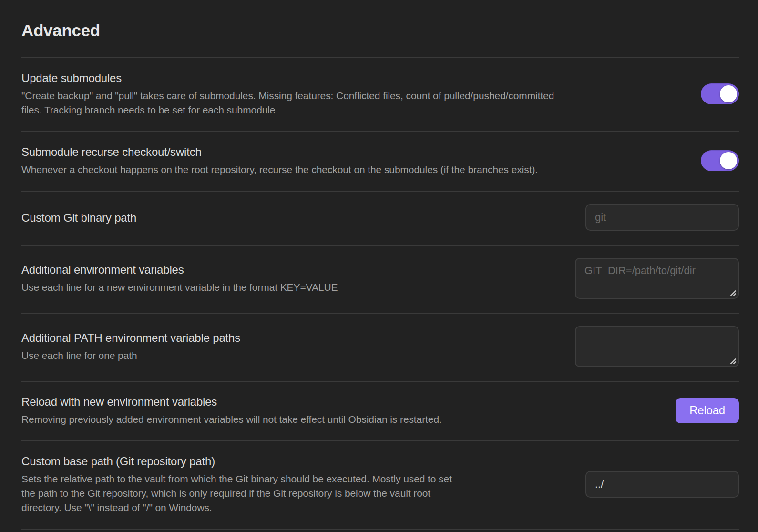 This screenshot has width=758, height=532. What do you see at coordinates (720, 161) in the screenshot?
I see `submodule-recurse-toggle` at bounding box center [720, 161].